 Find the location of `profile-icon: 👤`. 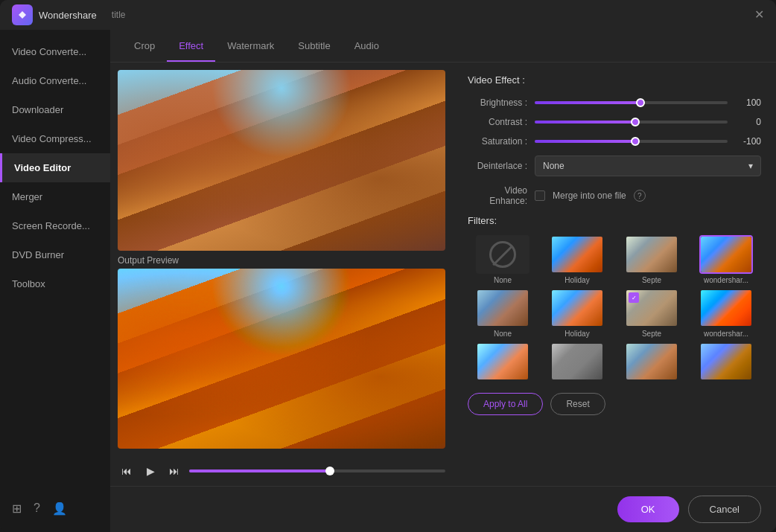

profile-icon: 👤 is located at coordinates (60, 509).